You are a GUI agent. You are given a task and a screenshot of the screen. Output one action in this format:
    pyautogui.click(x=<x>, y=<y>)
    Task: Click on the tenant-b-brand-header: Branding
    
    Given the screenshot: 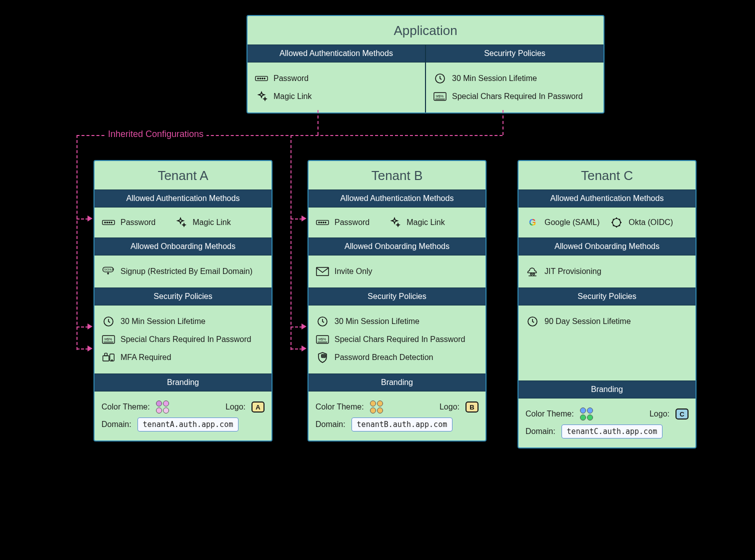 What is the action you would take?
    pyautogui.click(x=397, y=382)
    